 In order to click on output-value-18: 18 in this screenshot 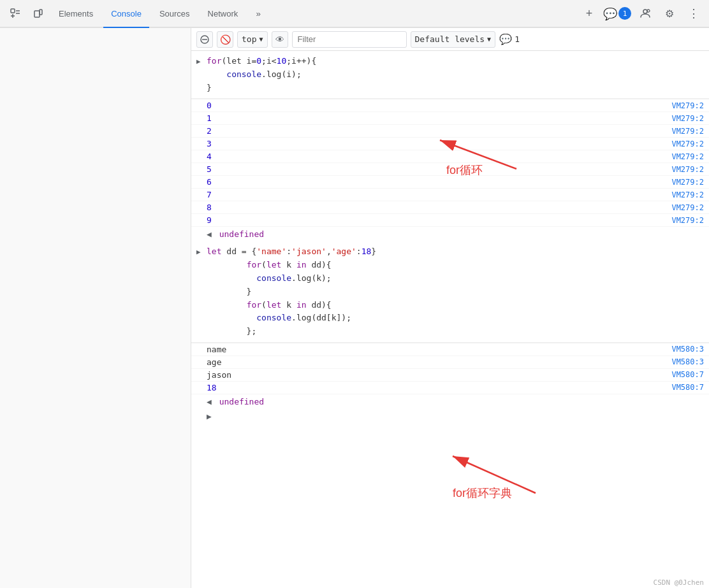, I will do `click(439, 387)`.